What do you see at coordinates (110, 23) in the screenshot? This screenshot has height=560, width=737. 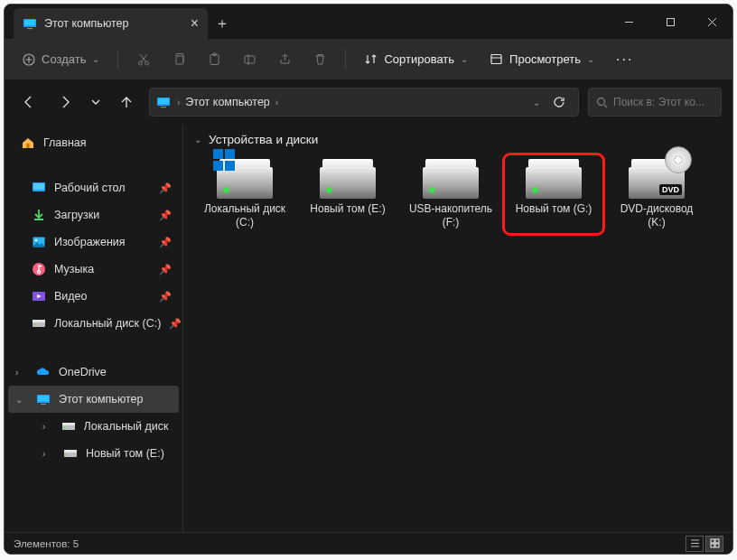 I see `tab-this-pc: Этот компьютер ×` at bounding box center [110, 23].